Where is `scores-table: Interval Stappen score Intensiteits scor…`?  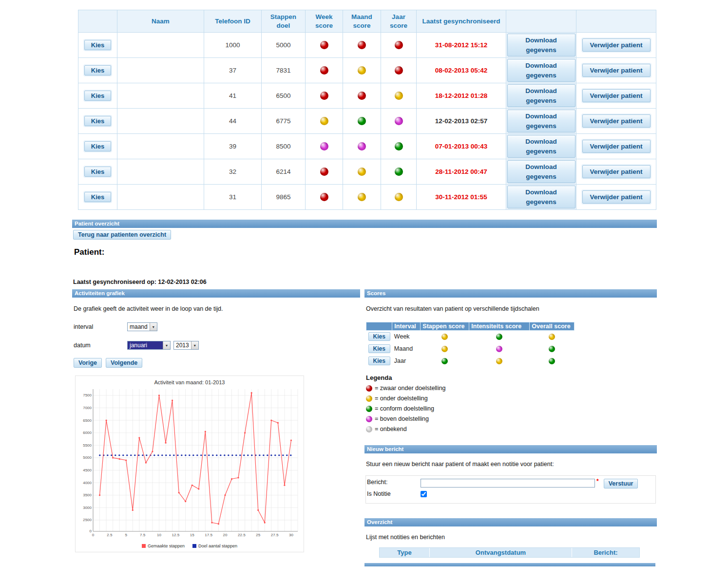
scores-table: Interval Stappen score Intensiteits scor… is located at coordinates (470, 345).